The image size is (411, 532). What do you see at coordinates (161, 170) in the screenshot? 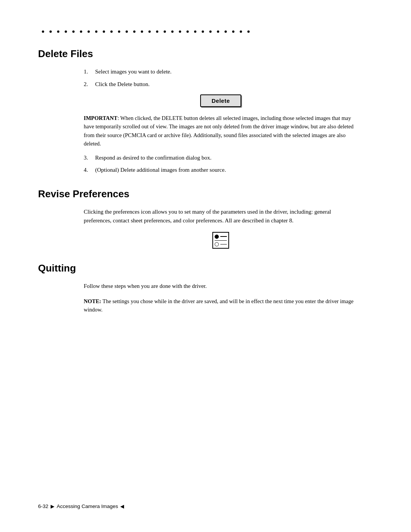
I see `step-text: (Optional) Delete additional images from…` at bounding box center [161, 170].